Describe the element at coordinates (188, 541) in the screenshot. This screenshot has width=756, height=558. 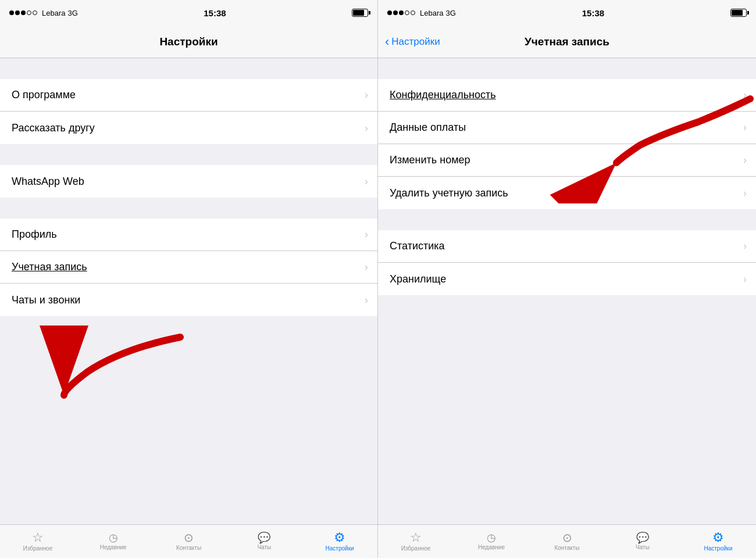
I see `left-tab-bar: ☆ Избранное ◷ Недавние ⊙ Контакты 💬 Чаты…` at that location.